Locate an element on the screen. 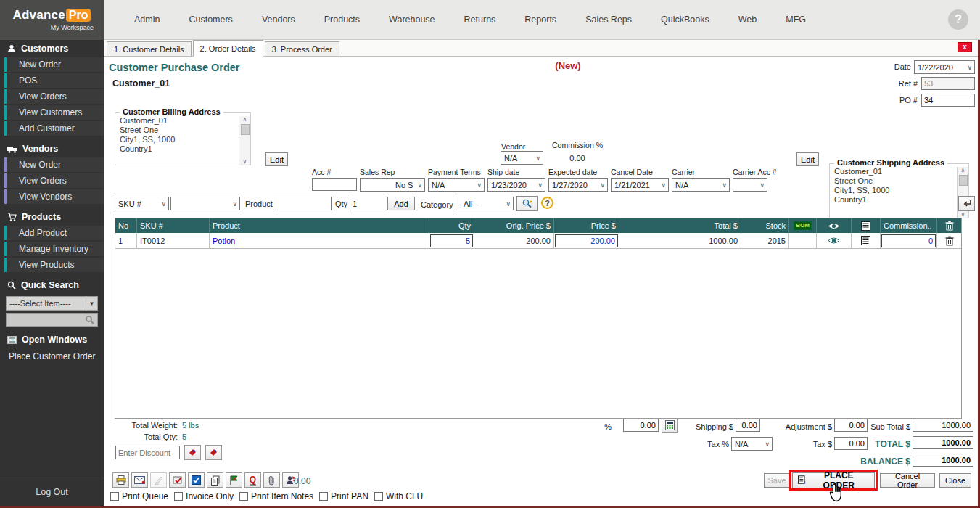 The height and width of the screenshot is (508, 980). adjustment-input is located at coordinates (851, 425).